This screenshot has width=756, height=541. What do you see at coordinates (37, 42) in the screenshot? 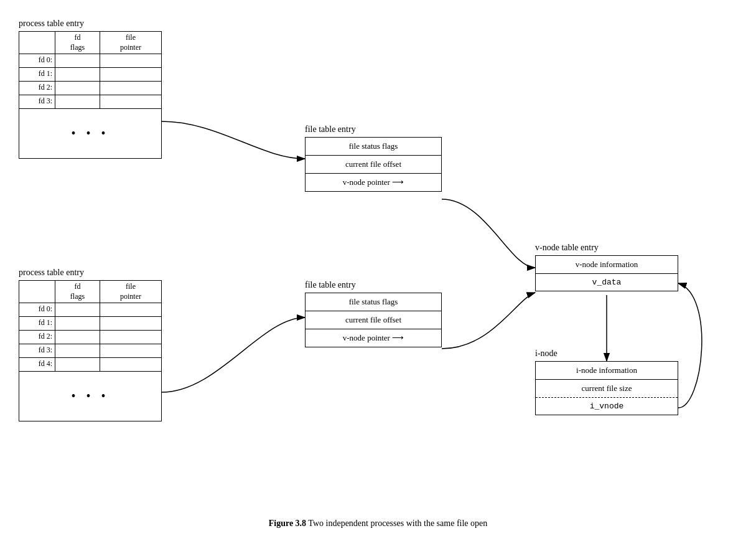
I see `top-pt-header-spacer` at bounding box center [37, 42].